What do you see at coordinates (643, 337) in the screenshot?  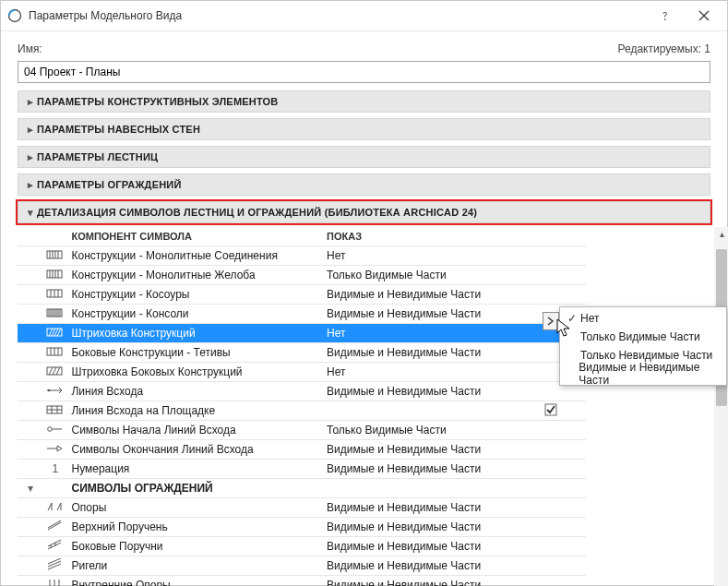 I see `dropdown-option-visible: Только Видимые Части` at bounding box center [643, 337].